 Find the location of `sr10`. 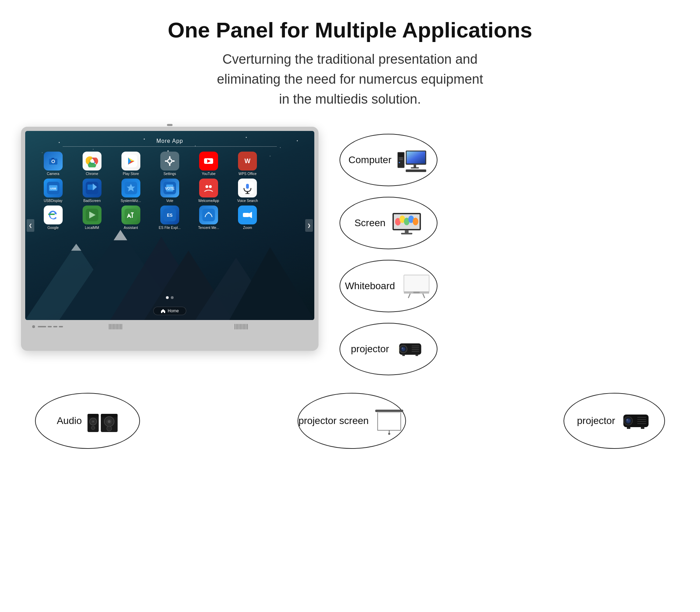

sr10 is located at coordinates (247, 327).